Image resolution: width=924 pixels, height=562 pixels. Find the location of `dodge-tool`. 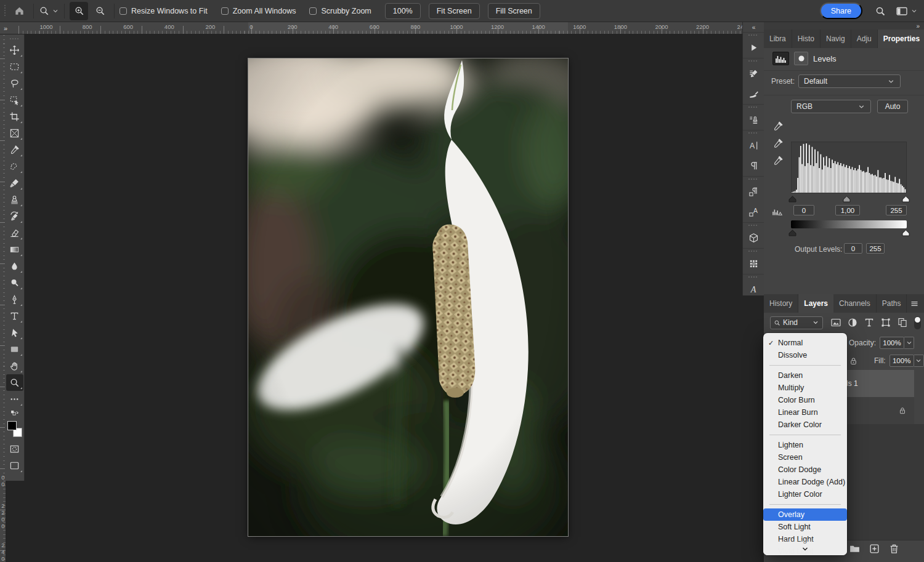

dodge-tool is located at coordinates (15, 283).